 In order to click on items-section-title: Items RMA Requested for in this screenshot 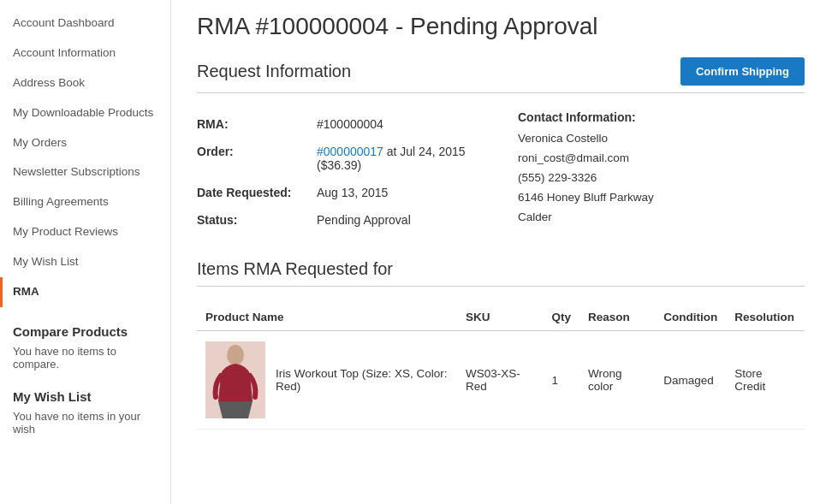, I will do `click(501, 273)`.